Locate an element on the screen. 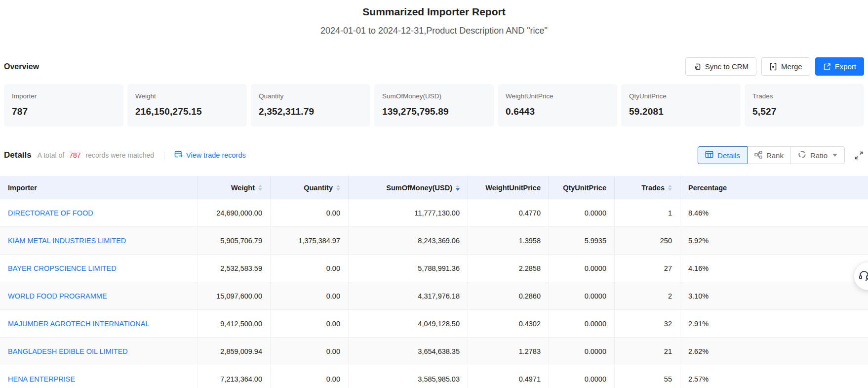  column-label: Weight is located at coordinates (243, 188).